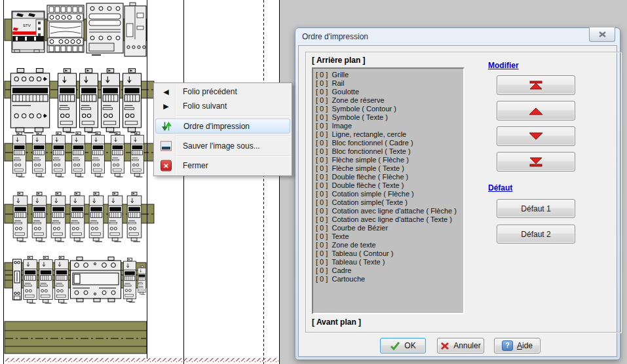 Image resolution: width=627 pixels, height=364 pixels. What do you see at coordinates (389, 177) in the screenshot?
I see `layer-list-item: [ 0 ] Double flèche ( Flèche )` at bounding box center [389, 177].